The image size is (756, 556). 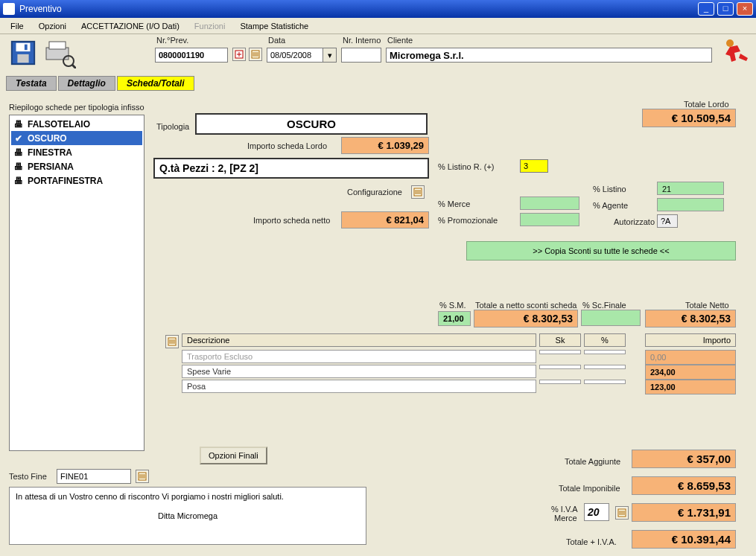 What do you see at coordinates (295, 55) in the screenshot?
I see `data-input` at bounding box center [295, 55].